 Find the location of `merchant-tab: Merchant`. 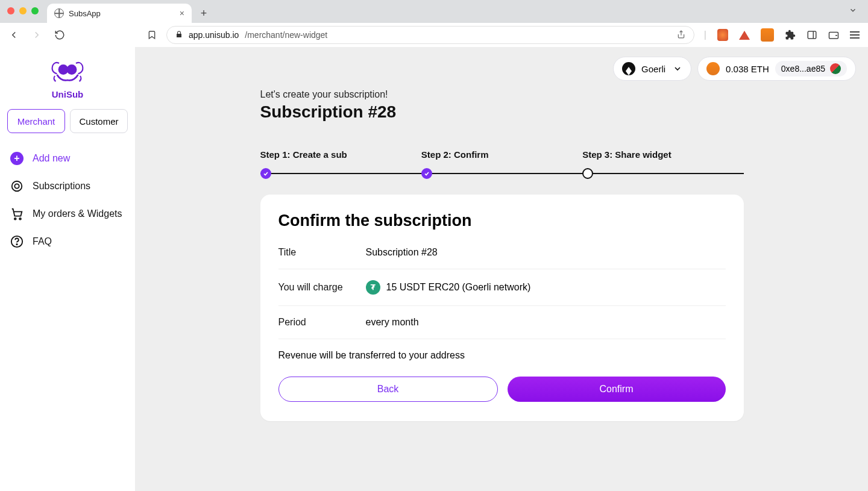

merchant-tab: Merchant is located at coordinates (36, 121).